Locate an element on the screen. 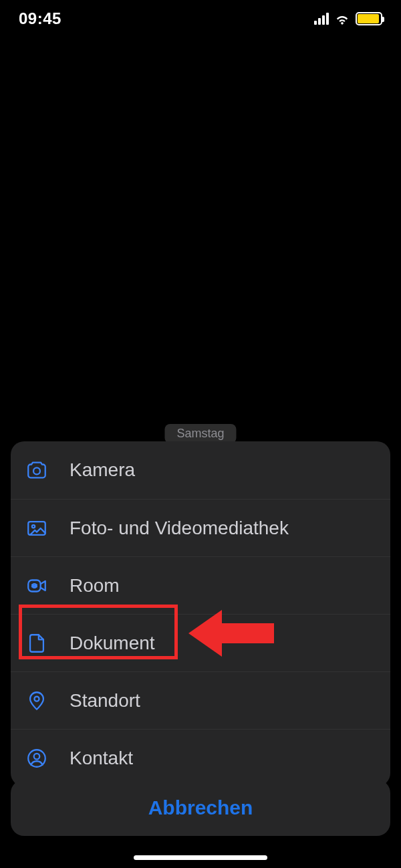  sheet-item-label: Kontakt is located at coordinates (102, 758).